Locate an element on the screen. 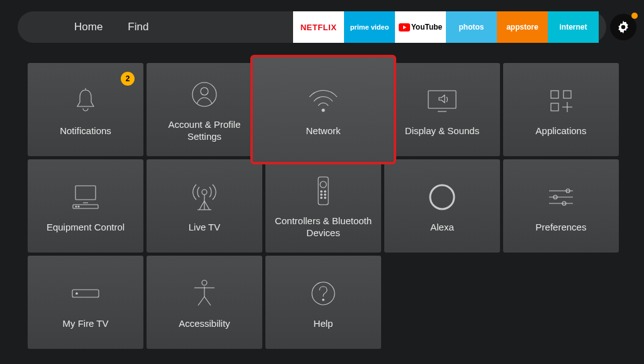  nav-find: Find is located at coordinates (138, 27).